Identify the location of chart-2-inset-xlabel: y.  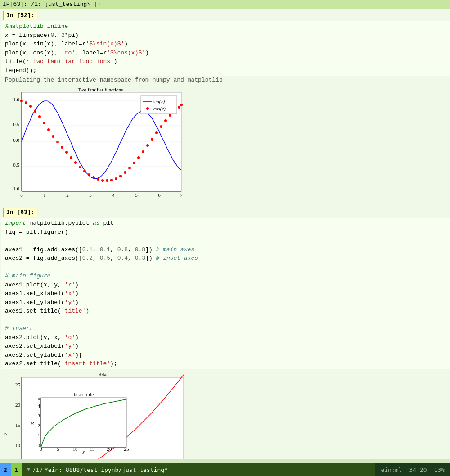
(84, 451).